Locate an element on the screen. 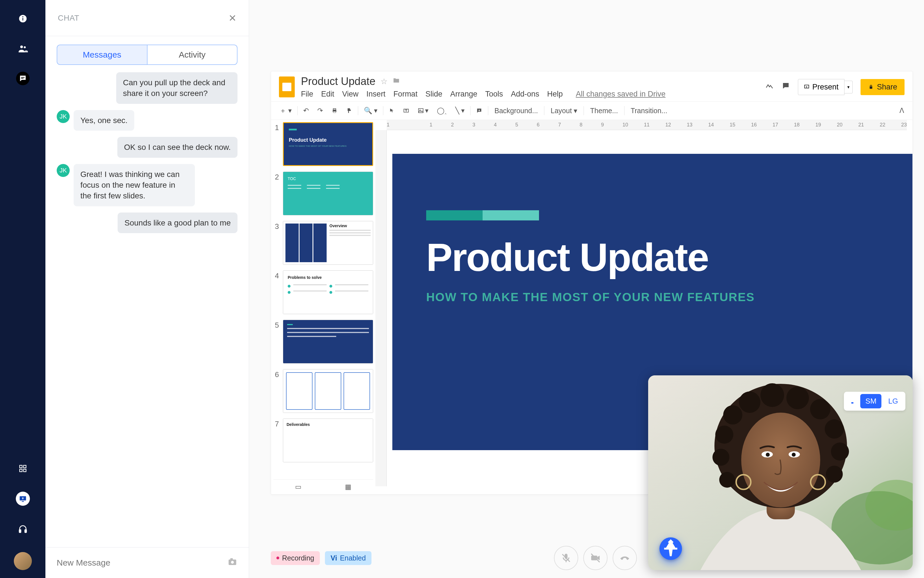 The image size is (924, 578). accent-bar is located at coordinates (652, 216).